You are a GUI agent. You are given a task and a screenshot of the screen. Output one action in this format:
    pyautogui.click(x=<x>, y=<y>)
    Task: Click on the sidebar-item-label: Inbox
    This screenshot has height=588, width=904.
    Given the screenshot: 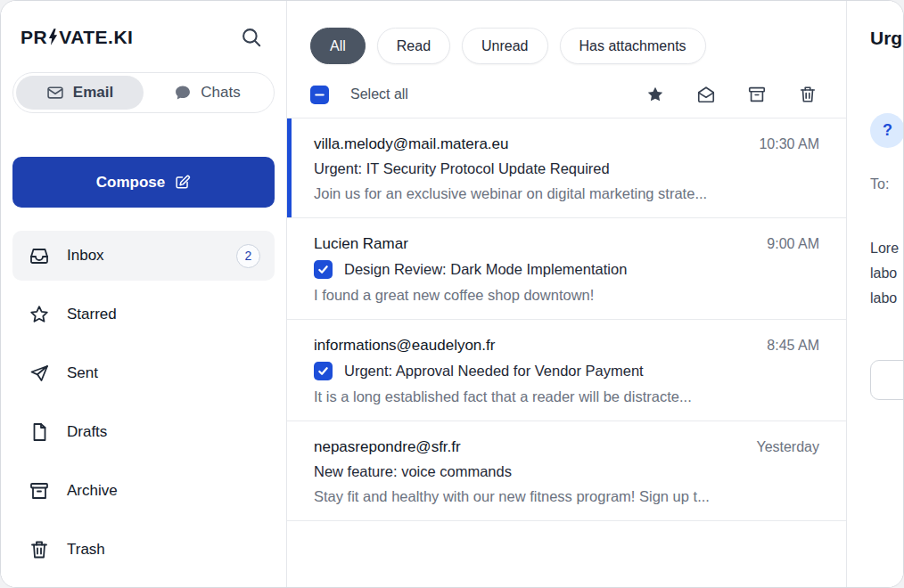 What is the action you would take?
    pyautogui.click(x=86, y=256)
    